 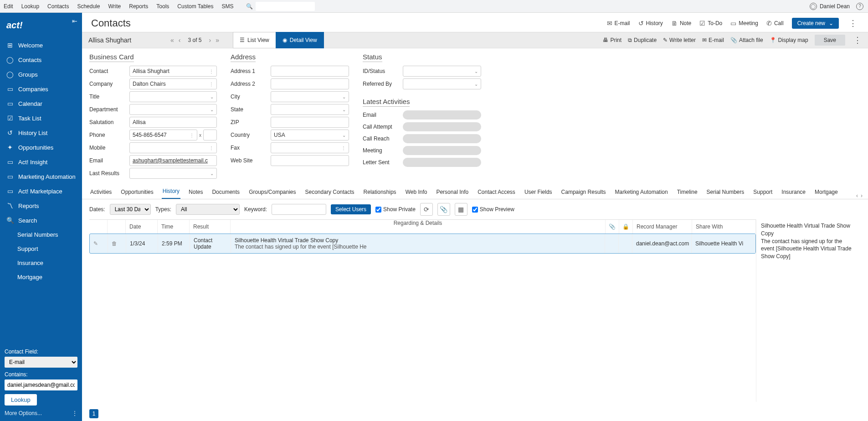 What do you see at coordinates (827, 193) in the screenshot?
I see `tab-mortgage: Mortgage` at bounding box center [827, 193].